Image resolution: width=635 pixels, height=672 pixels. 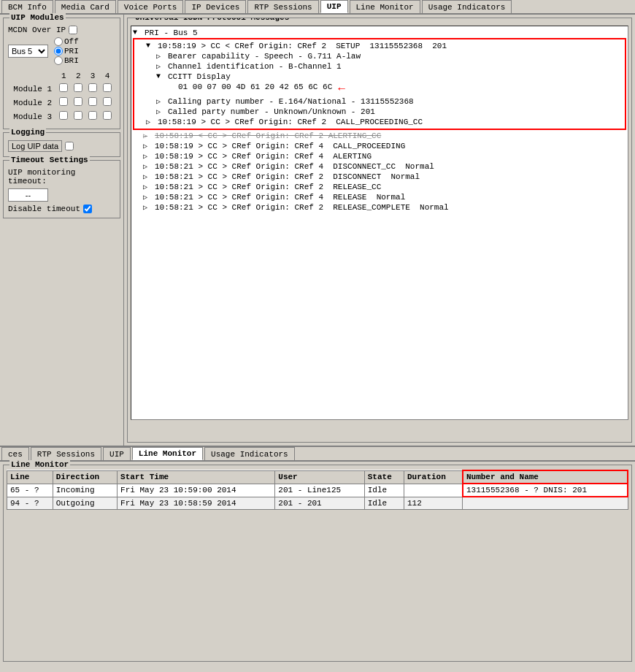 I want to click on tab-media-card: Media Card, so click(x=85, y=7).